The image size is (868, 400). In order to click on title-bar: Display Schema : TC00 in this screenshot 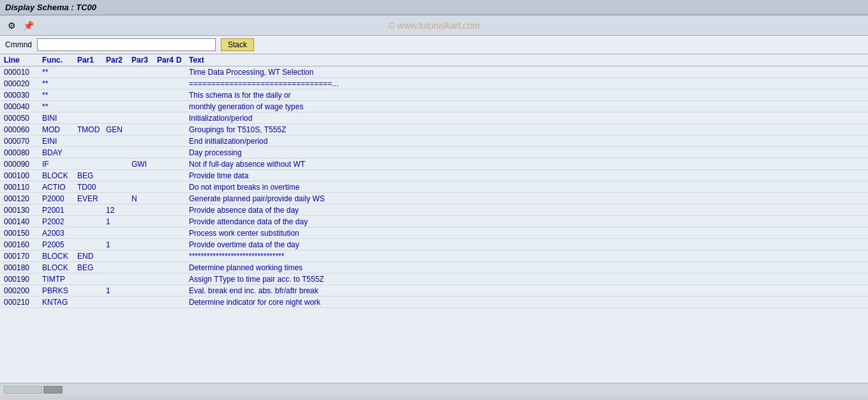, I will do `click(434, 8)`.